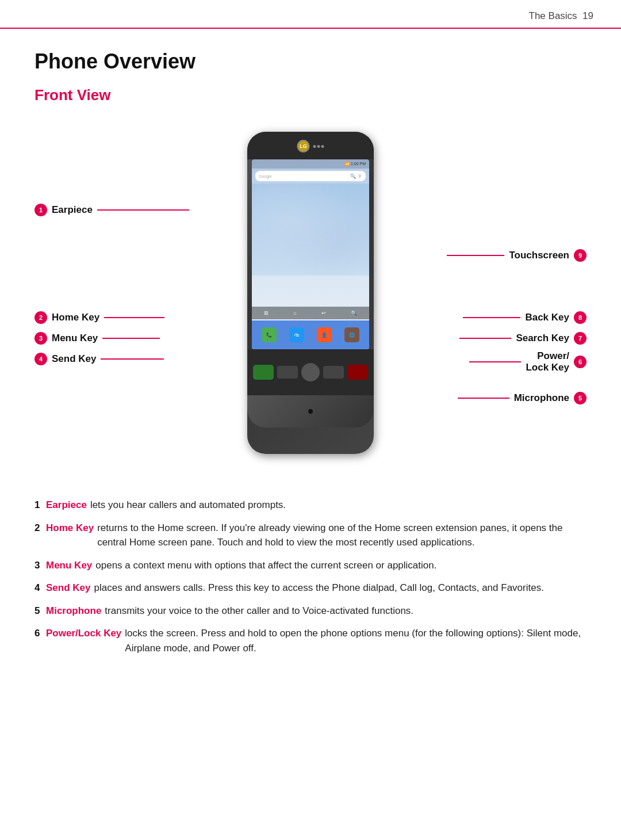  I want to click on label-sendkey: 4 Send Key, so click(99, 359).